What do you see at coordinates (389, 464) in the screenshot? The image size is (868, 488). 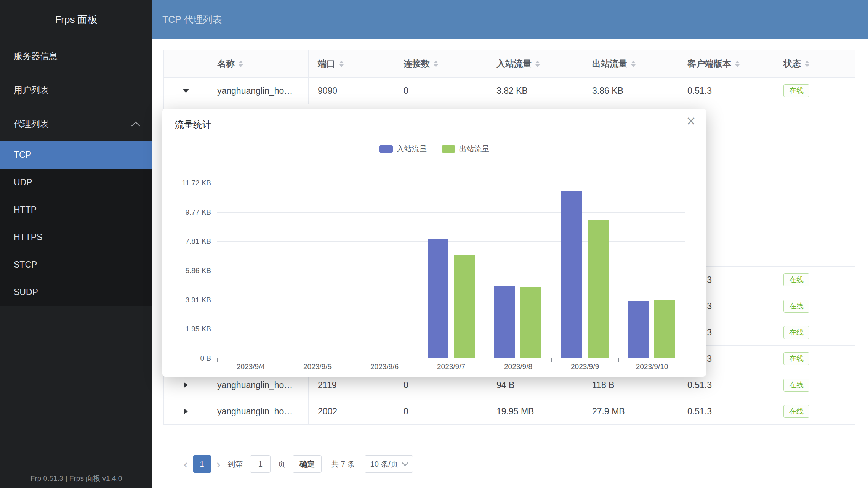 I see `page-size-select: 10 条/页` at bounding box center [389, 464].